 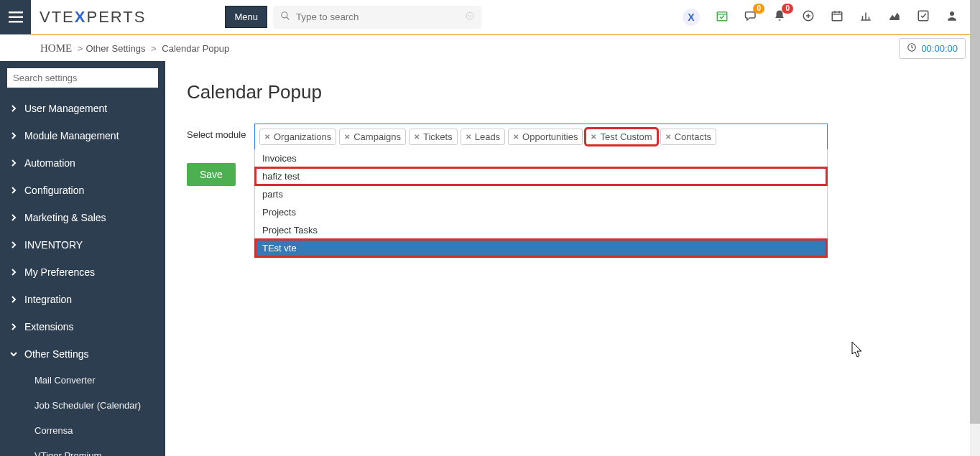 I want to click on chat-icon: 0, so click(x=751, y=17).